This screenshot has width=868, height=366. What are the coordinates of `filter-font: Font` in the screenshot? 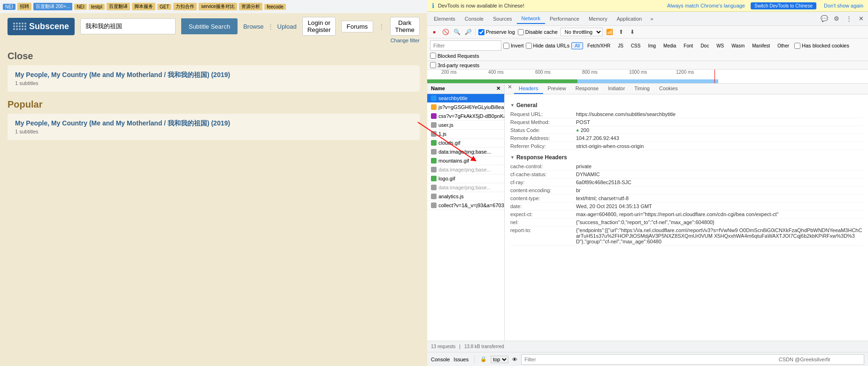 It's located at (688, 46).